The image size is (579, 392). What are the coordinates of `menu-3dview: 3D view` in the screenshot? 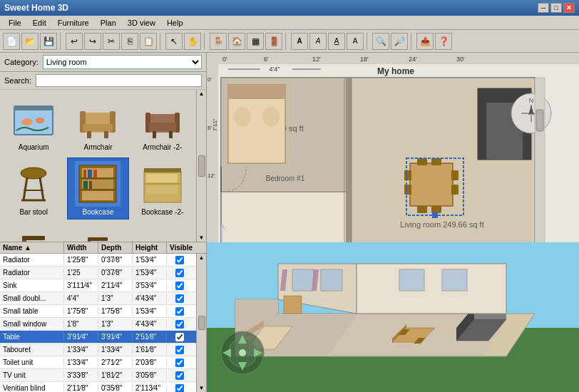 It's located at (141, 23).